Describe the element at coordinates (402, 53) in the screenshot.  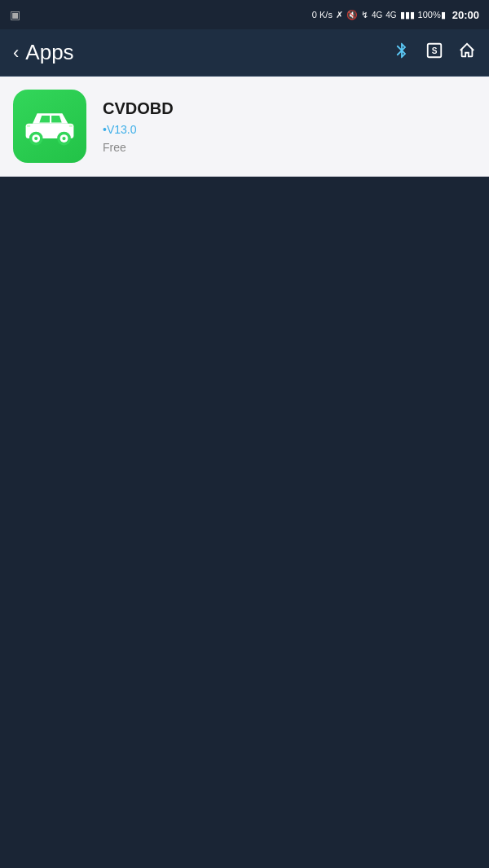
I see `bluetooth-icon` at that location.